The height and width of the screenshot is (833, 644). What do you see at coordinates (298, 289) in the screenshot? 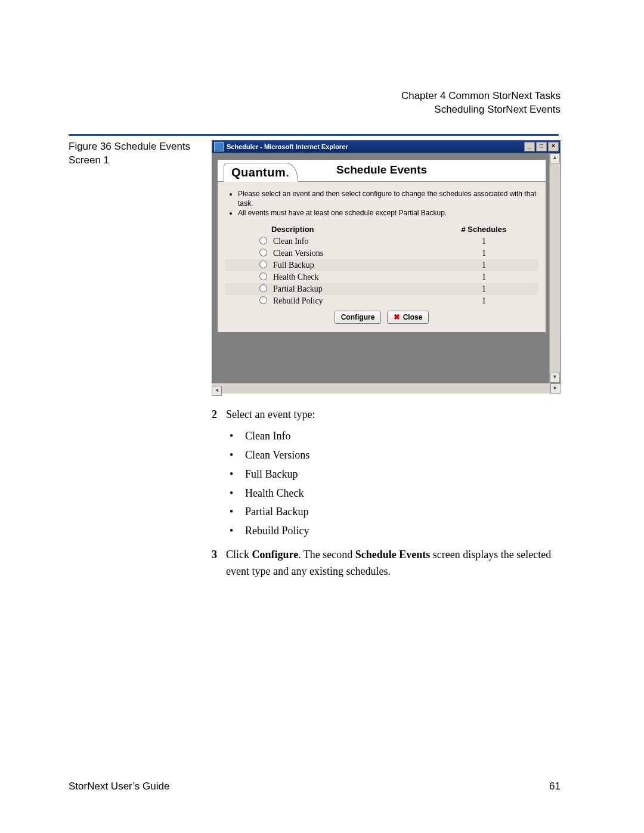
I see `row-label: Partial Backup` at bounding box center [298, 289].